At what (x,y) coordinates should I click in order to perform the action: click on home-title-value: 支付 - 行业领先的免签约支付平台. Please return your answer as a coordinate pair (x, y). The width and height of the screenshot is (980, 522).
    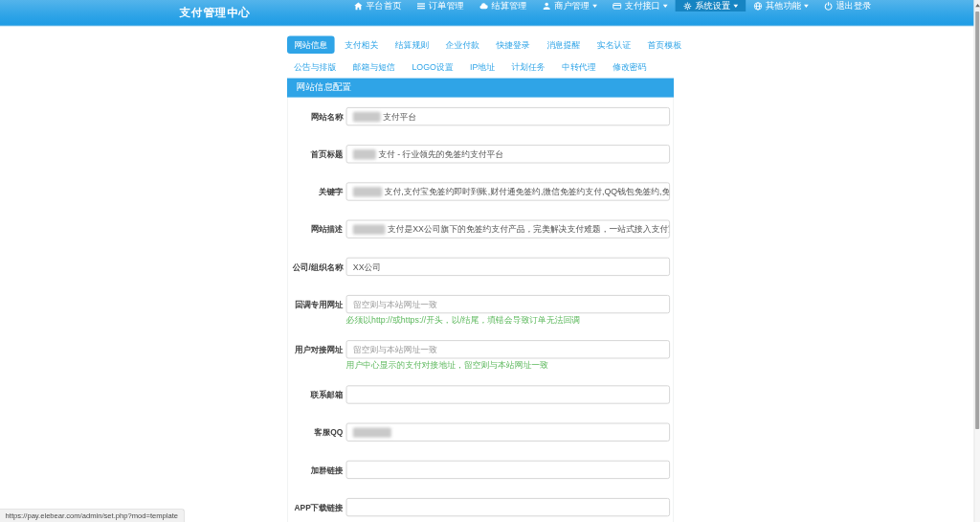
    Looking at the image, I should click on (440, 154).